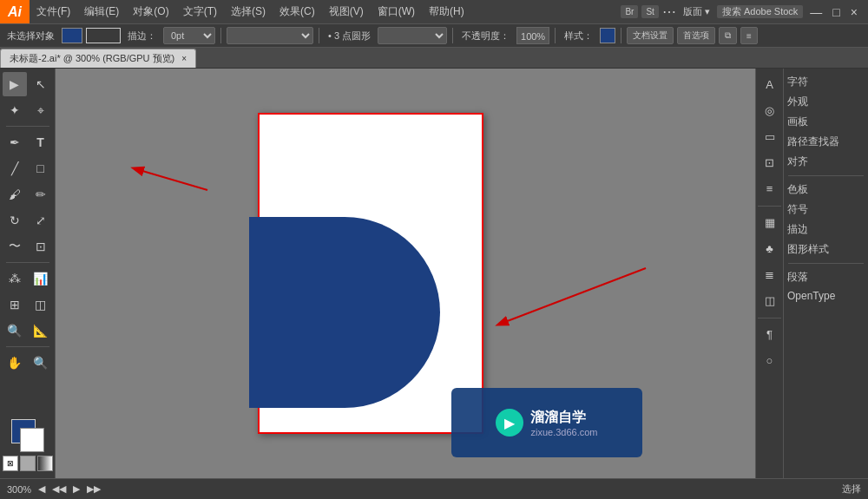 Image resolution: width=868 pixels, height=499 pixels. Describe the element at coordinates (31, 36) in the screenshot. I see `no-selection-label: 未选择对象` at that location.